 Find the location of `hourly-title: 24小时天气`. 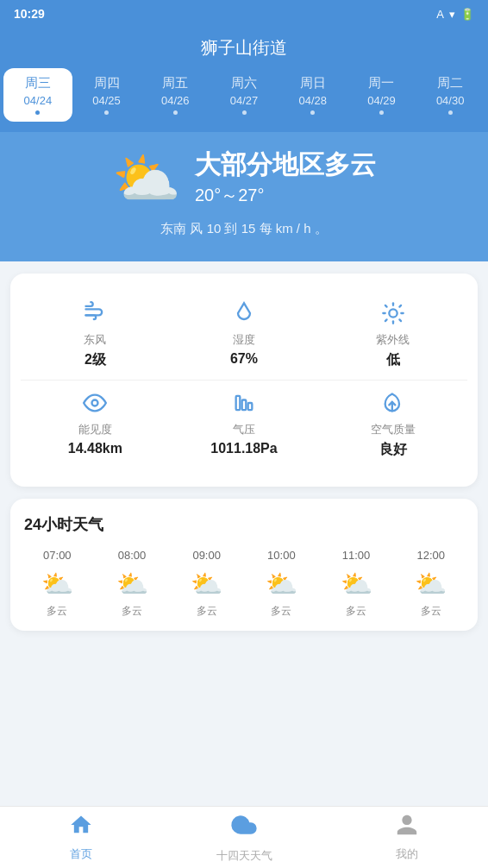

hourly-title: 24小时天气 is located at coordinates (244, 525).